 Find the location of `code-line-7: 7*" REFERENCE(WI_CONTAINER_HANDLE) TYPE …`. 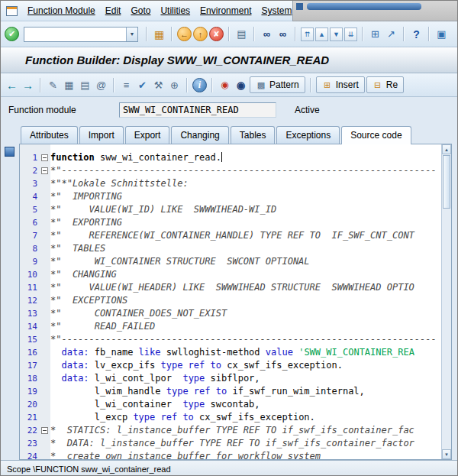

code-line-7: 7*" REFERENCE(WI_CONTAINER_HANDLE) TYPE … is located at coordinates (231, 235).